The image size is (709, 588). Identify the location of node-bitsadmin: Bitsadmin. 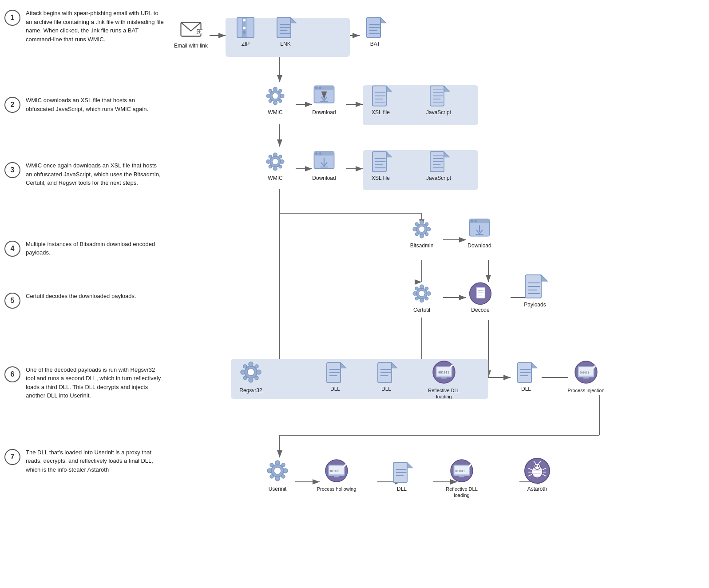
(422, 234).